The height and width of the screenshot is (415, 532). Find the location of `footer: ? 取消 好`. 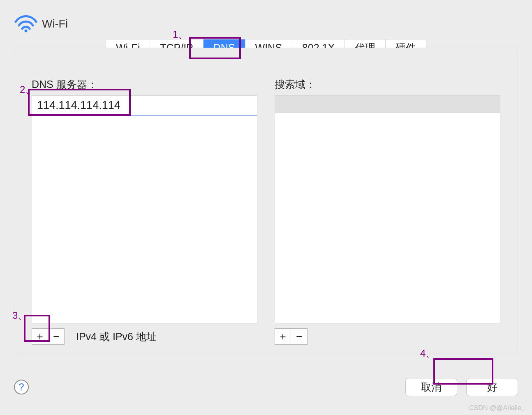

footer: ? 取消 好 is located at coordinates (266, 387).